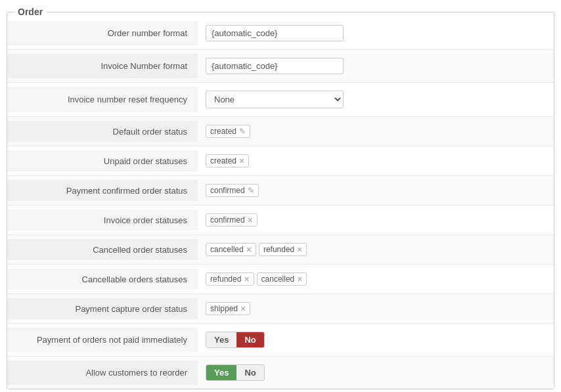  I want to click on label-invoice-reset-frequency: Invoice number reset frequency, so click(102, 100).